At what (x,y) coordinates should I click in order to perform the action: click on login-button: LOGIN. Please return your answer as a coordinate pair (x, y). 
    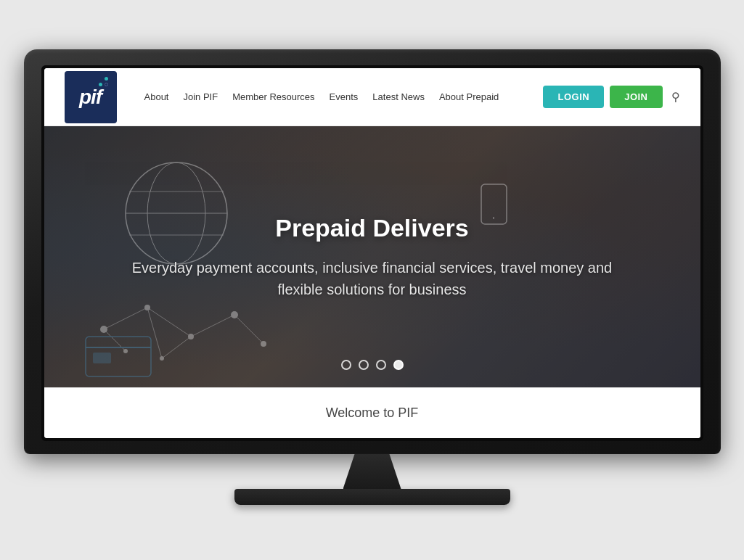
    Looking at the image, I should click on (573, 97).